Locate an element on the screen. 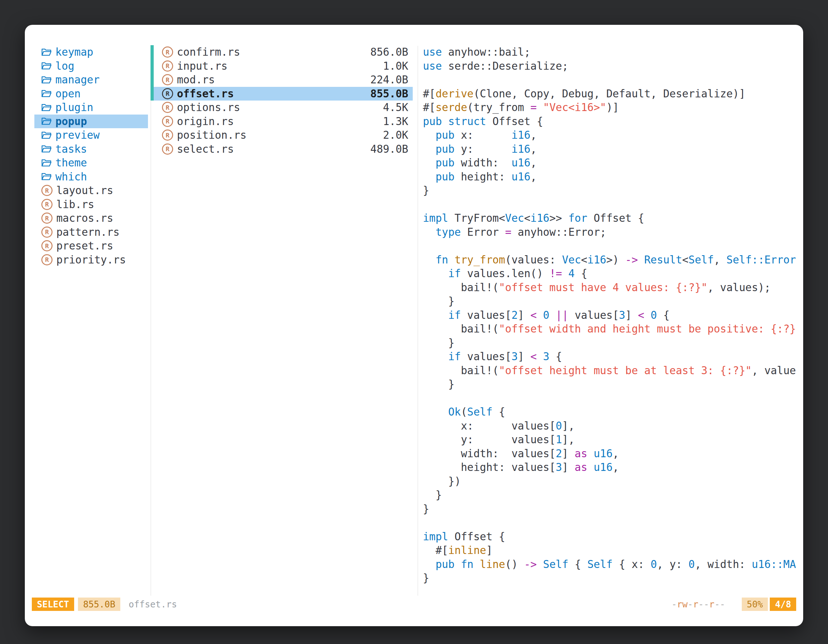 The width and height of the screenshot is (828, 644). file-row-body: offset.rs 855.0B is located at coordinates (283, 94).